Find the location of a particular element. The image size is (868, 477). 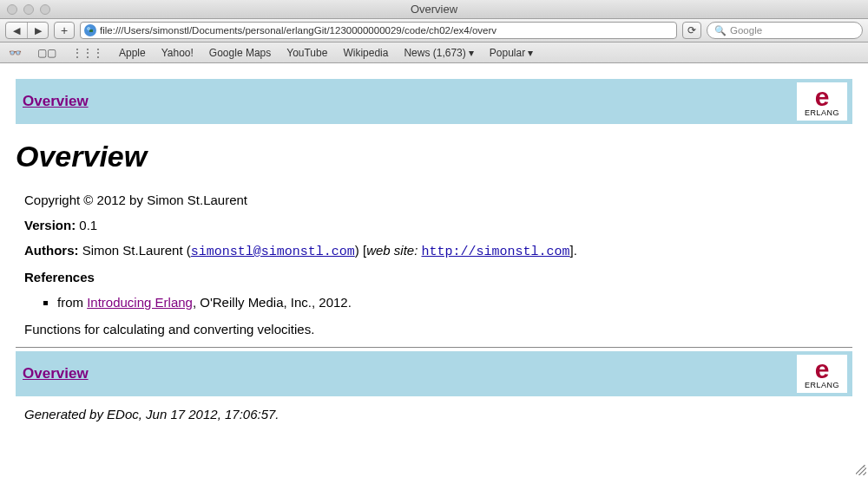

bookmarks-bar: 👓 ▢▢ ⋮⋮⋮ Apple Yahoo! Google Maps YouTub… is located at coordinates (434, 53).